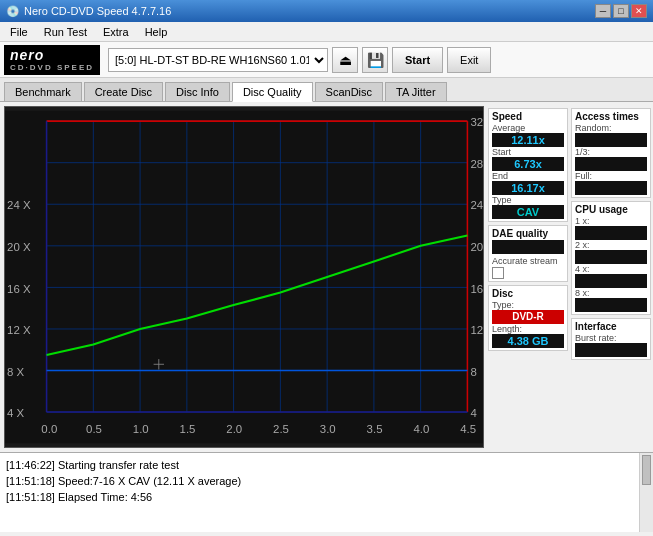  What do you see at coordinates (281, 429) in the screenshot?
I see `svg-text: 2.5` at bounding box center [281, 429].